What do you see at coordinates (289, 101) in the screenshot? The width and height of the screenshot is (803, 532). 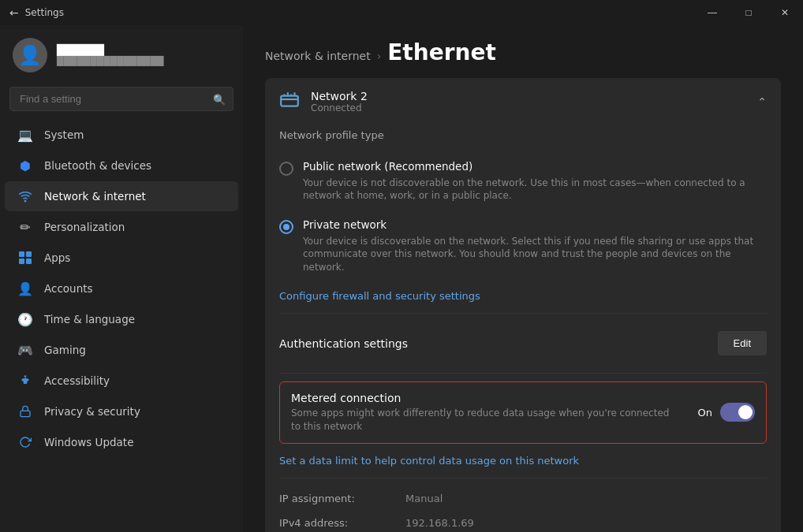 I see `ethernet-icon` at bounding box center [289, 101].